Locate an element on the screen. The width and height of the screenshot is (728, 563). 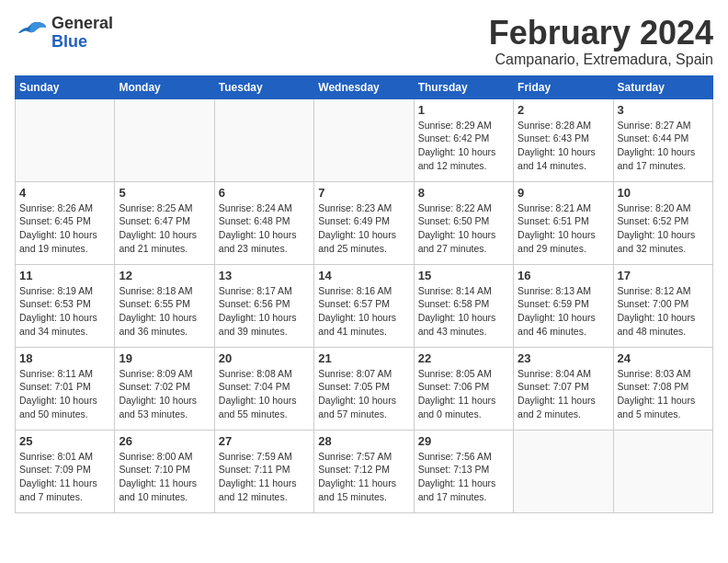
day-number: 19 is located at coordinates (164, 359).